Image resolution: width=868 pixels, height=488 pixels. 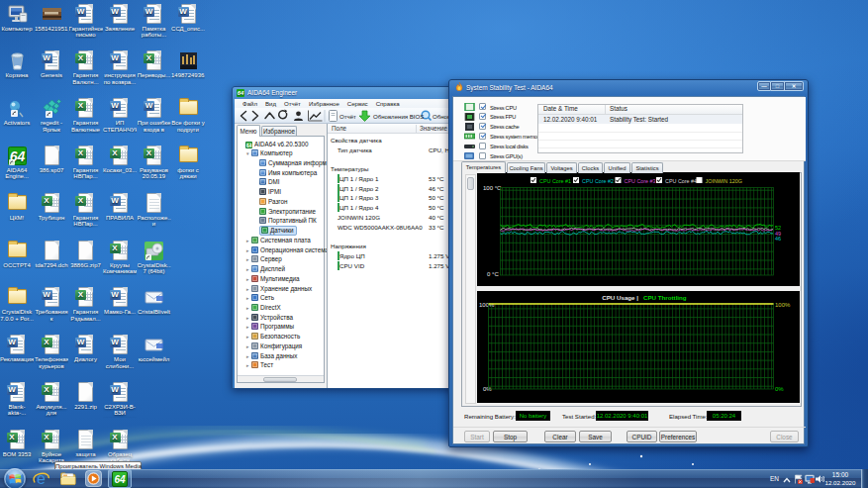 I want to click on svg-text: CPU Core #1, so click(x=555, y=181).